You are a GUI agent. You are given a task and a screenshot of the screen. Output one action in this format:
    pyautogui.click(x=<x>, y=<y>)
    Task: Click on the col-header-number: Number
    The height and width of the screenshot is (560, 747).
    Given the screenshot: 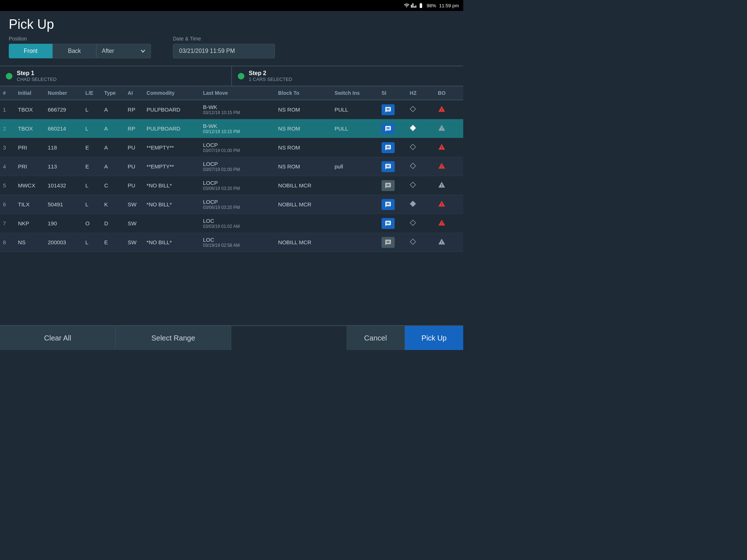 What is the action you would take?
    pyautogui.click(x=63, y=93)
    